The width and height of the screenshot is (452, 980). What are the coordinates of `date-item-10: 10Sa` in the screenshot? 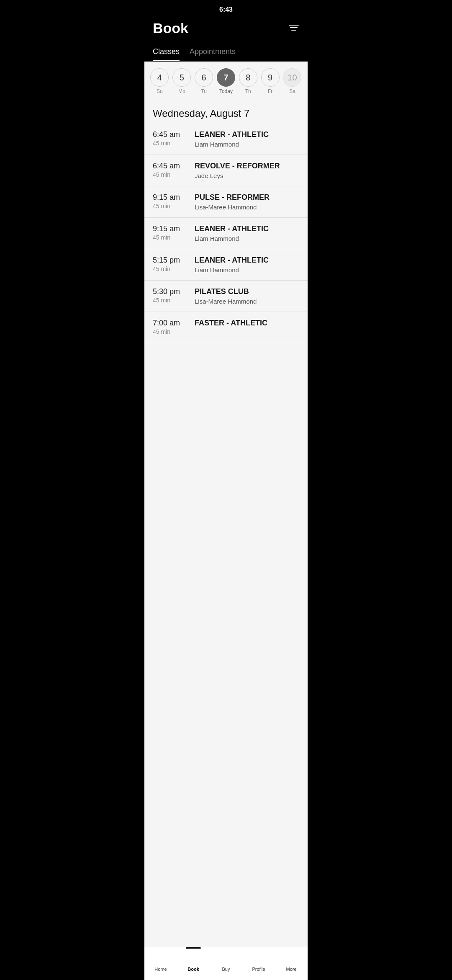 It's located at (292, 81).